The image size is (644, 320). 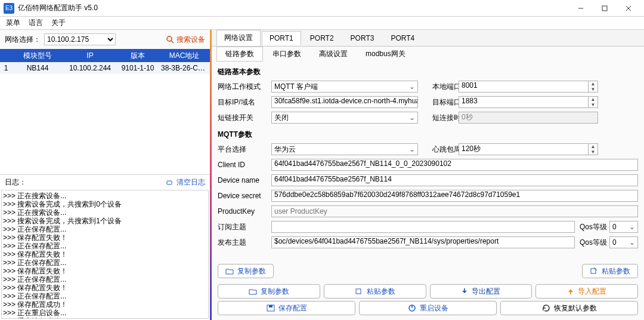 What do you see at coordinates (428, 38) in the screenshot?
I see `main-tabs: 网络设置 PORT1 PORT2 PORT3 PORT4` at bounding box center [428, 38].